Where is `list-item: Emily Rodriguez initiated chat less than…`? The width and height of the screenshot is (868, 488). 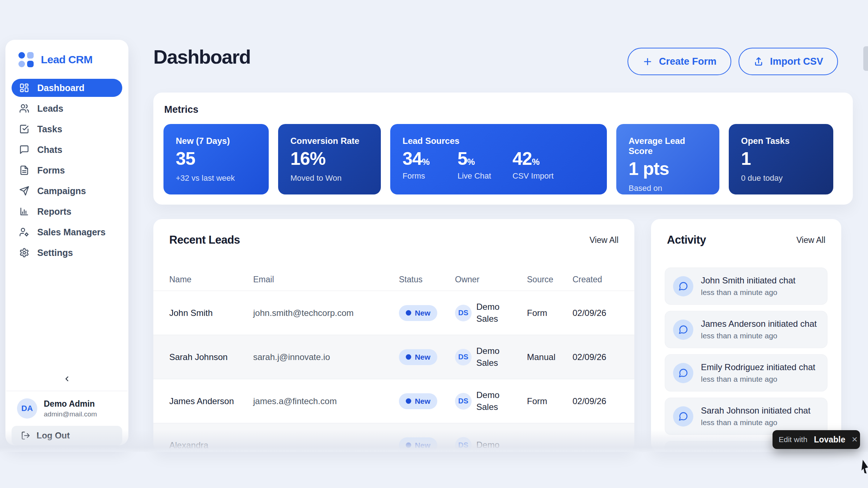 list-item: Emily Rodriguez initiated chat less than… is located at coordinates (746, 373).